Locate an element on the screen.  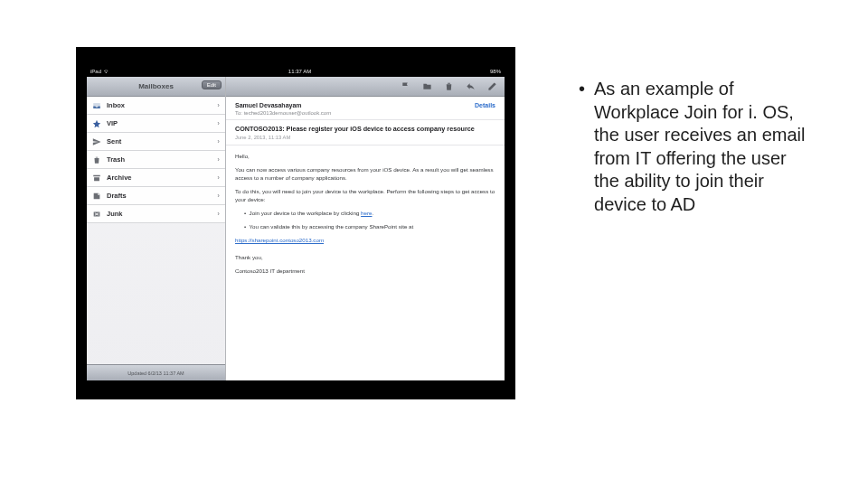
archive-icon is located at coordinates (97, 178).